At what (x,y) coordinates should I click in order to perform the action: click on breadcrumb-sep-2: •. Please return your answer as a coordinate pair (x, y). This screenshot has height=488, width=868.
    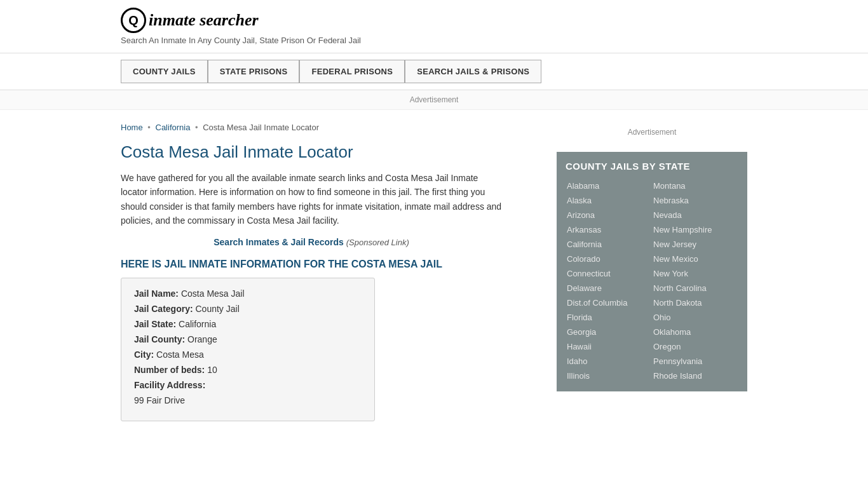
    Looking at the image, I should click on (197, 127).